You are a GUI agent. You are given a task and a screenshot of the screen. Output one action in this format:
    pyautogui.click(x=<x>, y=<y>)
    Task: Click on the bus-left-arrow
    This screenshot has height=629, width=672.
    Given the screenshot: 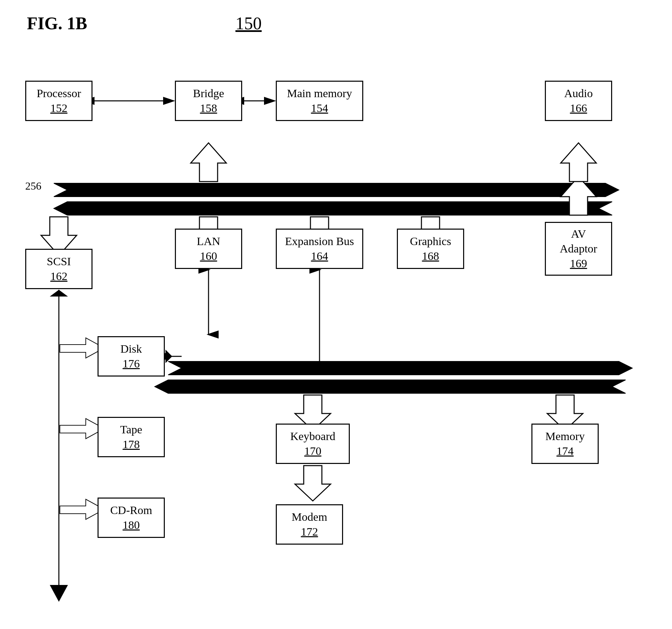 What is the action you would take?
    pyautogui.click(x=333, y=208)
    